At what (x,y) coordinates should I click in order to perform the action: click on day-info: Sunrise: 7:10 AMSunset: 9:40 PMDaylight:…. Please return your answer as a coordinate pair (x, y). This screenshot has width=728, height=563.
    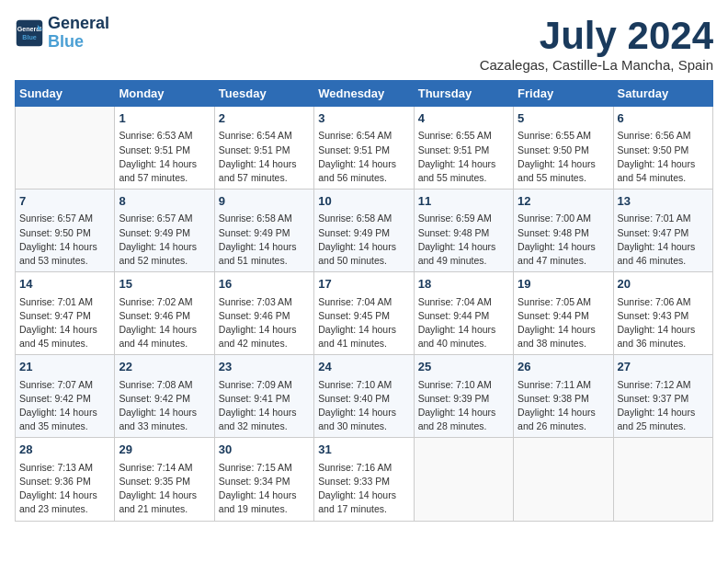
    Looking at the image, I should click on (364, 407).